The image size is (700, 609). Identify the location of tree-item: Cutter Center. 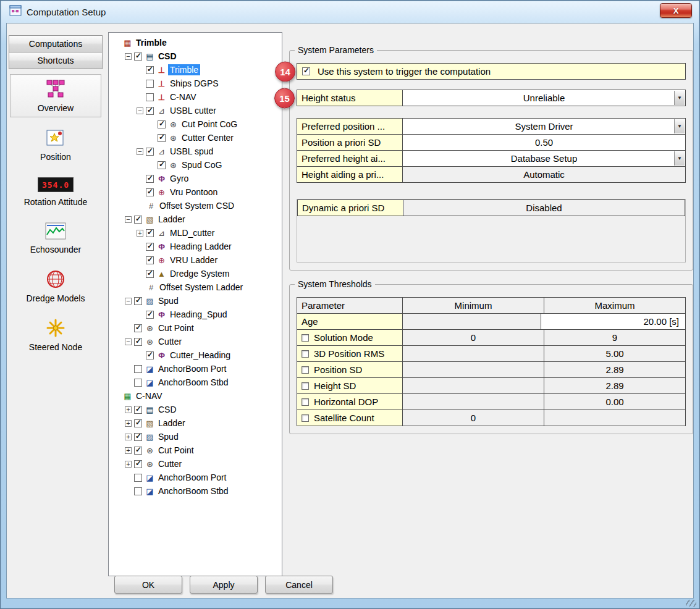
(195, 138).